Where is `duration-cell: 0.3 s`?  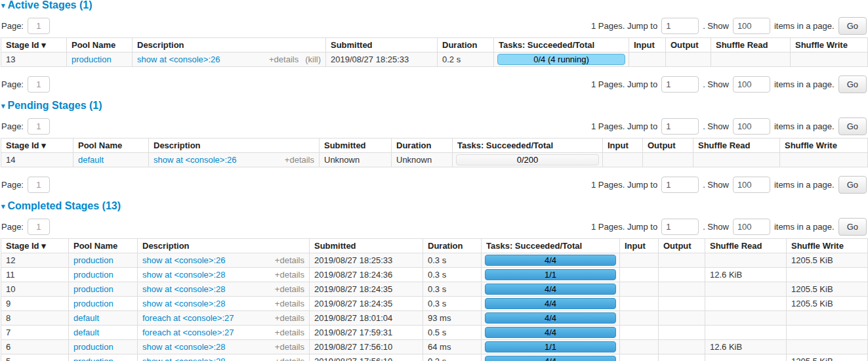 duration-cell: 0.3 s is located at coordinates (453, 304).